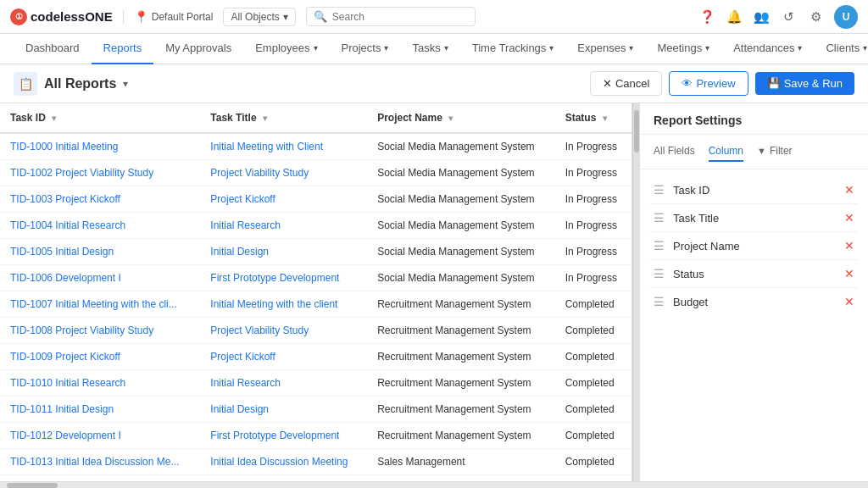 Image resolution: width=868 pixels, height=488 pixels. What do you see at coordinates (715, 83) in the screenshot?
I see `preview-label: Preview` at bounding box center [715, 83].